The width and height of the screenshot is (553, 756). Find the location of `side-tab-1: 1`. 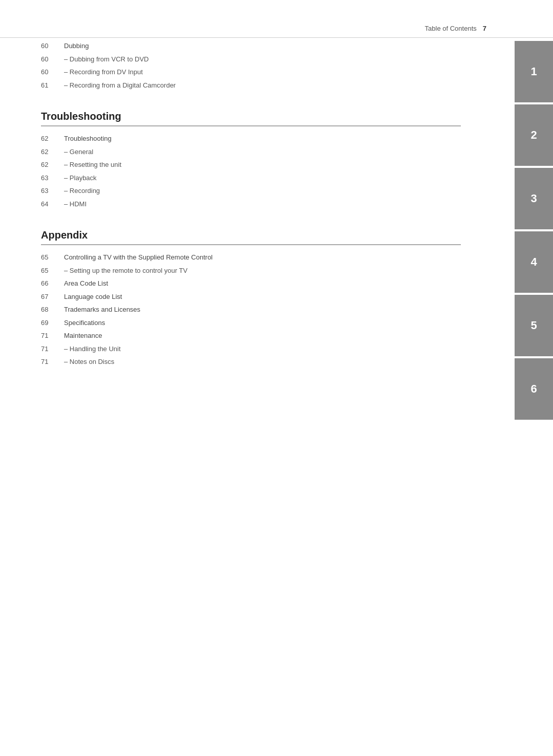

side-tab-1: 1 is located at coordinates (534, 72).